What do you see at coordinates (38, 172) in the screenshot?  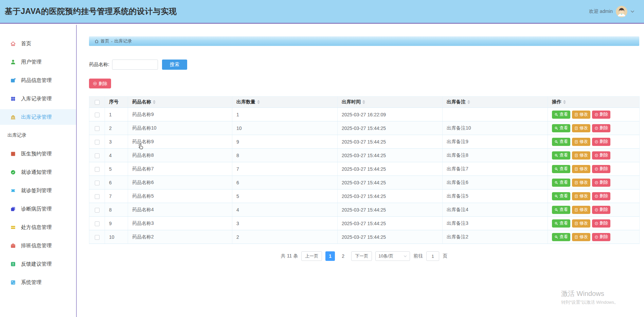 I see `sidebar-item-visit-notice: 就诊通知管理` at bounding box center [38, 172].